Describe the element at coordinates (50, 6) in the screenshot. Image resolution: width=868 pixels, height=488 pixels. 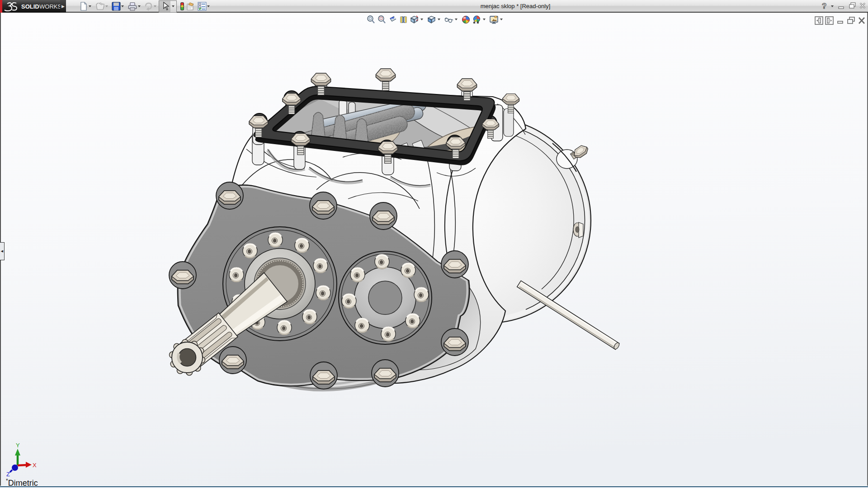
I see `svg-text: WORKS` at that location.